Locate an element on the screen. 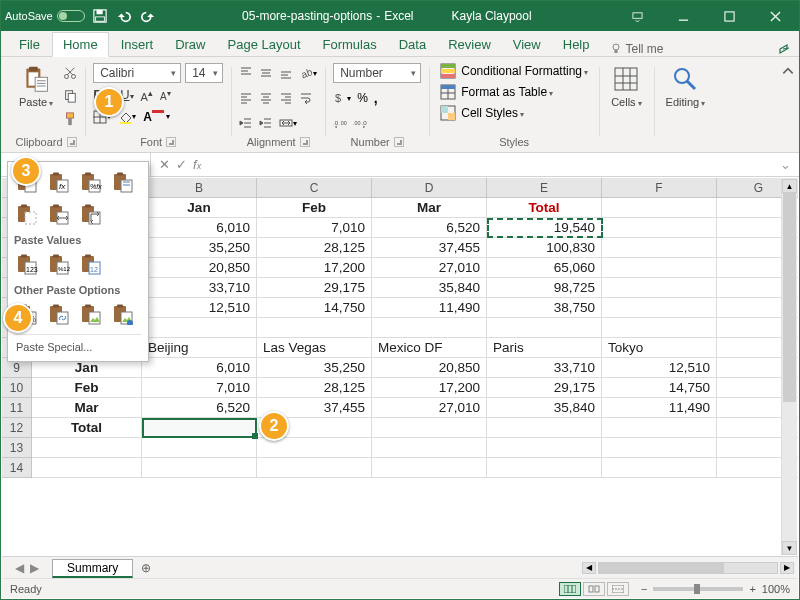  page-break-view-button is located at coordinates (618, 589).